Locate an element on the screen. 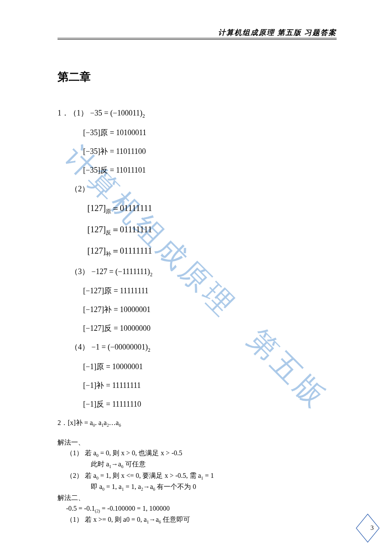  q2-head-d: …a is located at coordinates (114, 423).